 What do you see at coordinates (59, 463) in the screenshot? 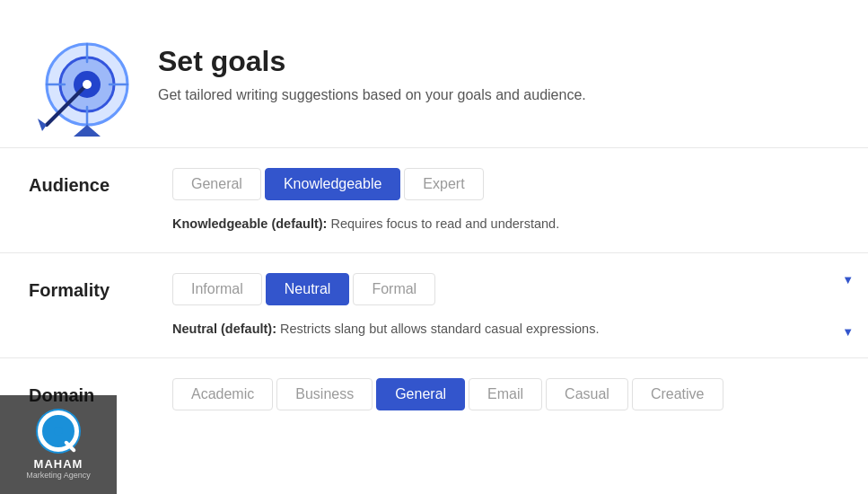
I see `logo-main-text: MAHAM` at bounding box center [59, 463].